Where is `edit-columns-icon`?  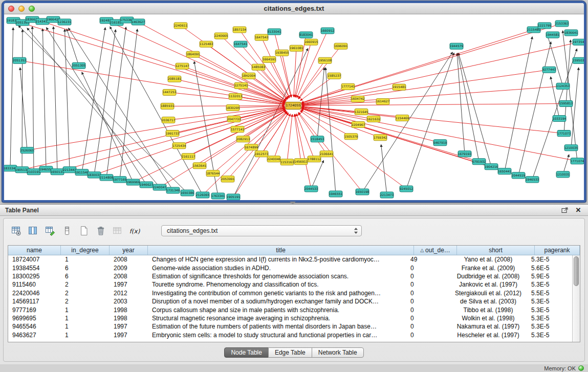 edit-columns-icon is located at coordinates (50, 231).